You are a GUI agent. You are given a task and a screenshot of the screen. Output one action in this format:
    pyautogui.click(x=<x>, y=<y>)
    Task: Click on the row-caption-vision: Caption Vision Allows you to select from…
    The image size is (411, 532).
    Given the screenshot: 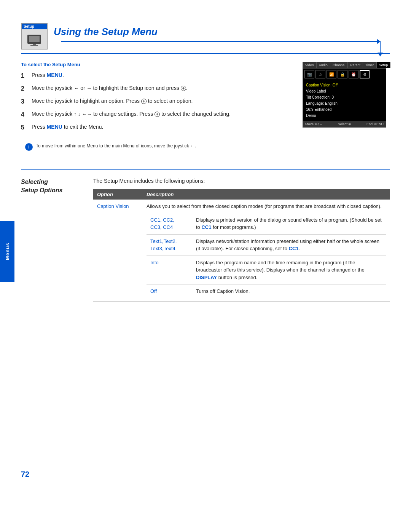 What is the action you would take?
    pyautogui.click(x=242, y=251)
    